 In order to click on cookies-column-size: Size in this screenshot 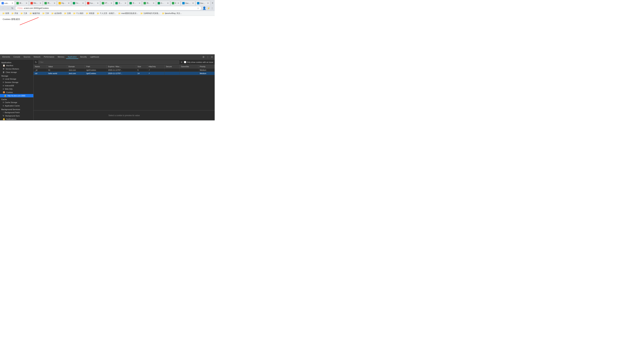, I will do `click(142, 67)`.